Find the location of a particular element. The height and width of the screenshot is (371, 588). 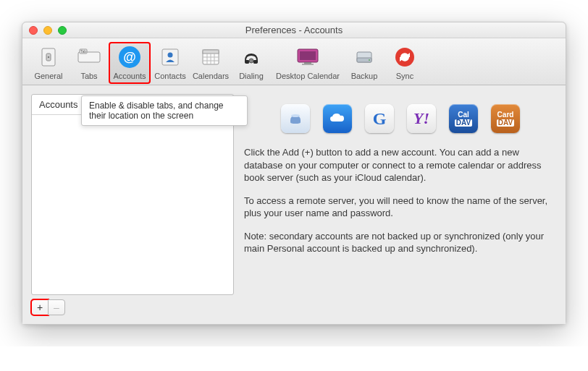

titlebar: Preferences - Accounts is located at coordinates (294, 30).